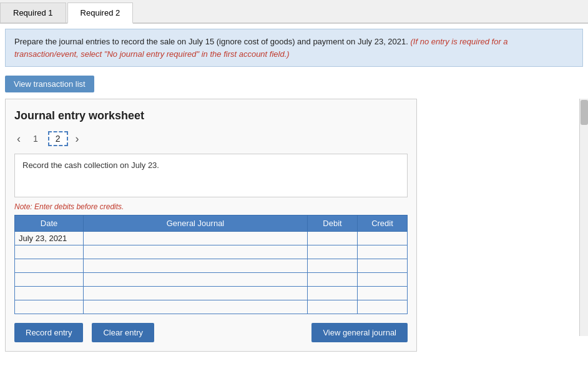 The height and width of the screenshot is (371, 588). I want to click on page-2: 2, so click(58, 139).